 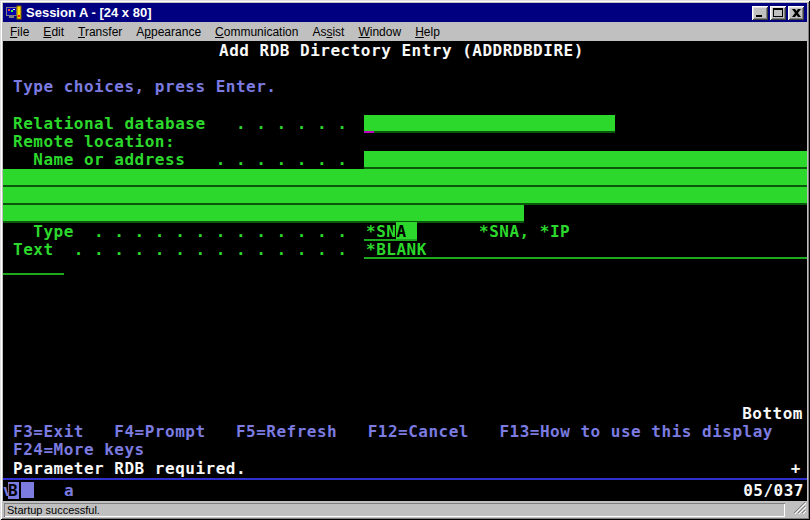 What do you see at coordinates (760, 12) in the screenshot?
I see `minimize-icon` at bounding box center [760, 12].